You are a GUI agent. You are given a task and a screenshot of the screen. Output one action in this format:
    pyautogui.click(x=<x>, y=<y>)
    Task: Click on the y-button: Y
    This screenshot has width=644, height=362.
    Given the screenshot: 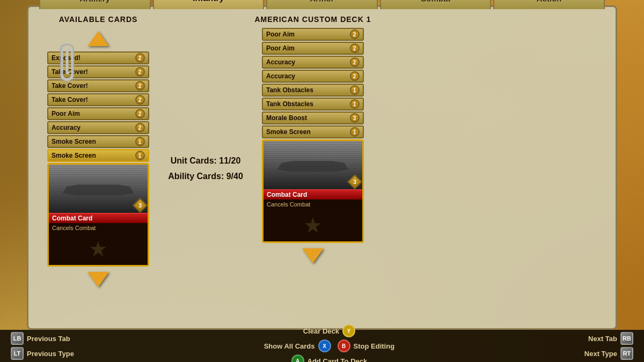 What is the action you would take?
    pyautogui.click(x=349, y=331)
    